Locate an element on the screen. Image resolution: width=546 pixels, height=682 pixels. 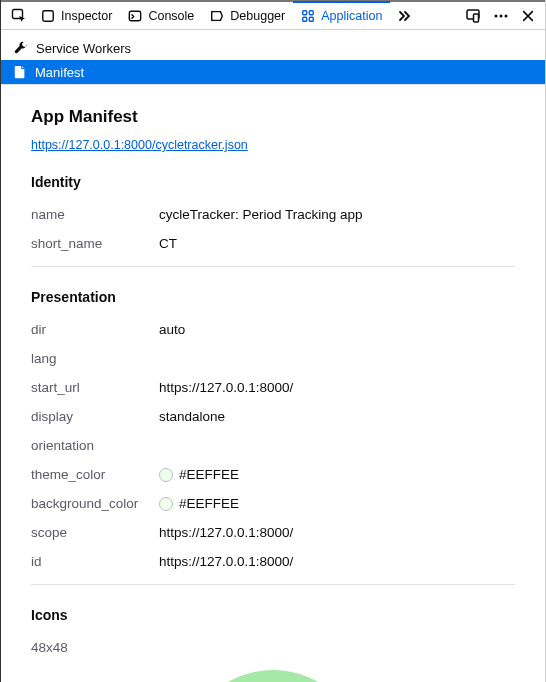
application-icon is located at coordinates (308, 16).